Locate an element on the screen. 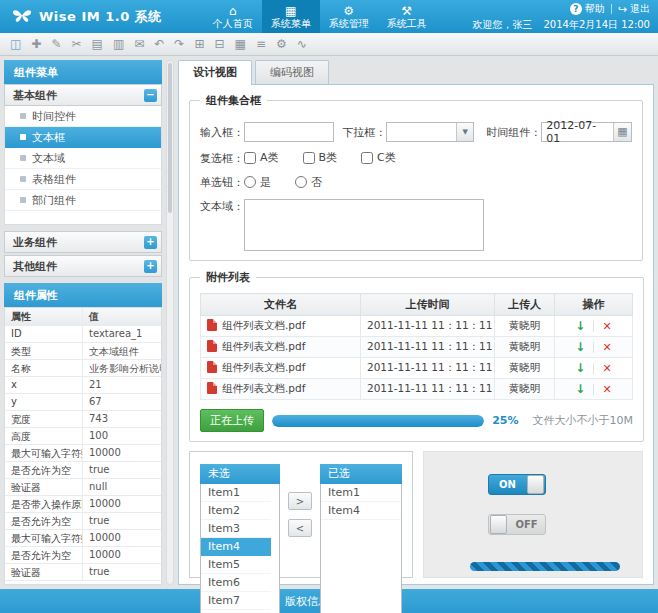 This screenshot has height=613, width=658. move-right-button: > is located at coordinates (300, 501).